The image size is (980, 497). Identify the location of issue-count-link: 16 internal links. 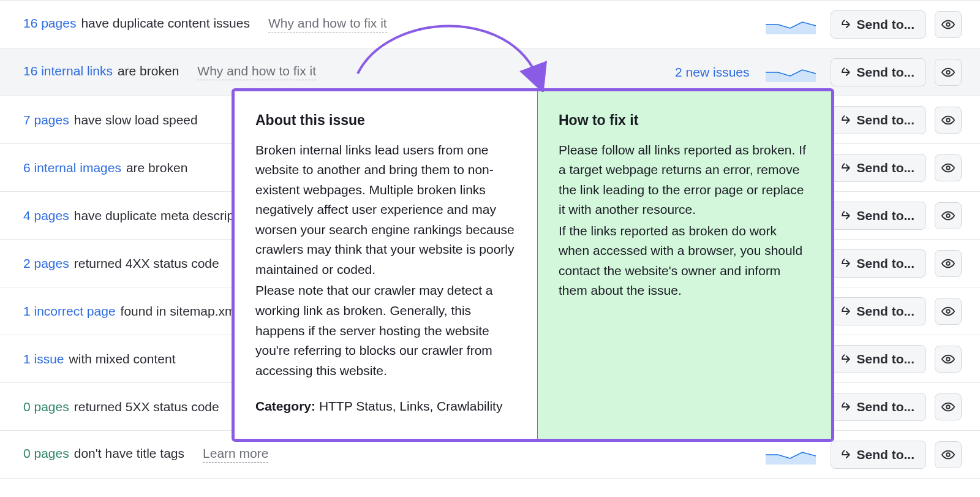
(68, 71).